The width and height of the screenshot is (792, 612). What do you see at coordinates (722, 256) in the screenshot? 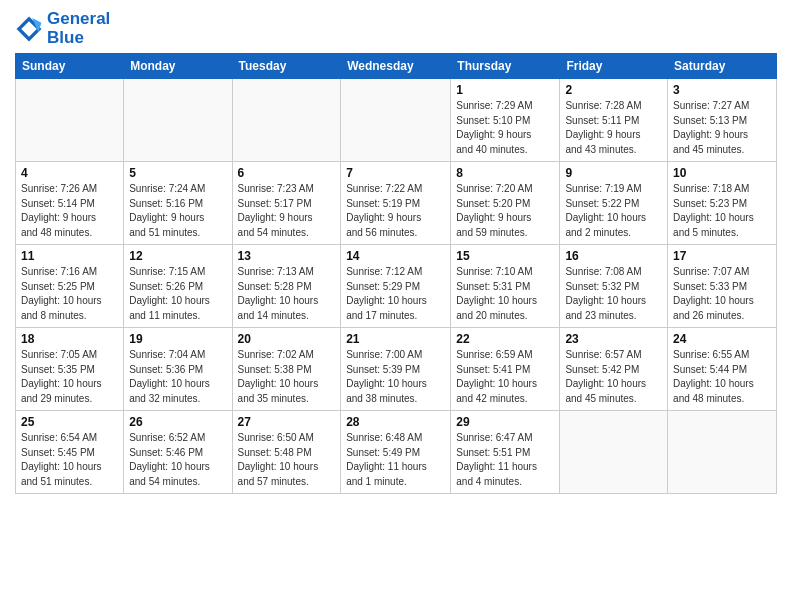
I see `day-number: 17` at bounding box center [722, 256].